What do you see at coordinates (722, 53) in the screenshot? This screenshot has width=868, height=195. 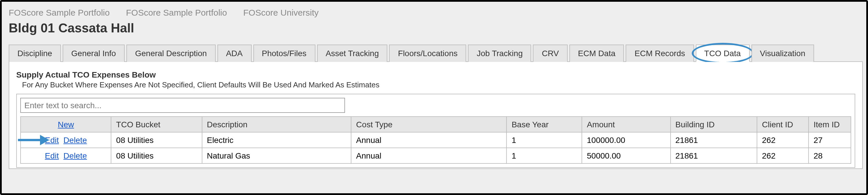 I see `tab-highlight-oval` at bounding box center [722, 53].